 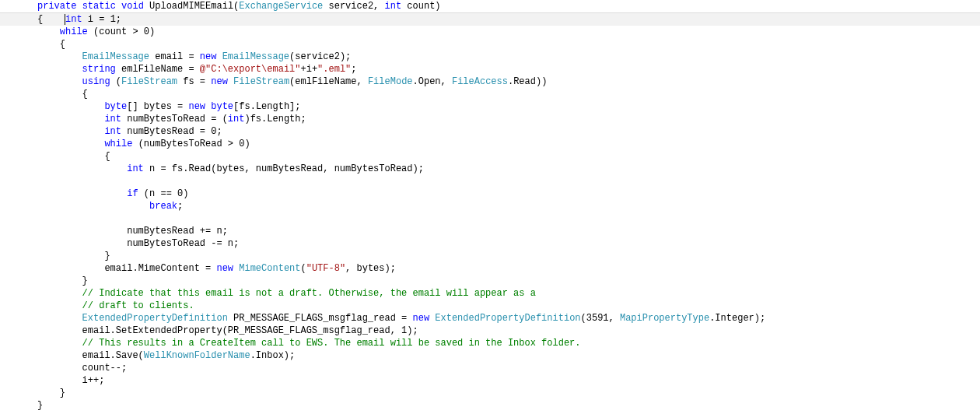 What do you see at coordinates (421, 6) in the screenshot?
I see `identifier: count)` at bounding box center [421, 6].